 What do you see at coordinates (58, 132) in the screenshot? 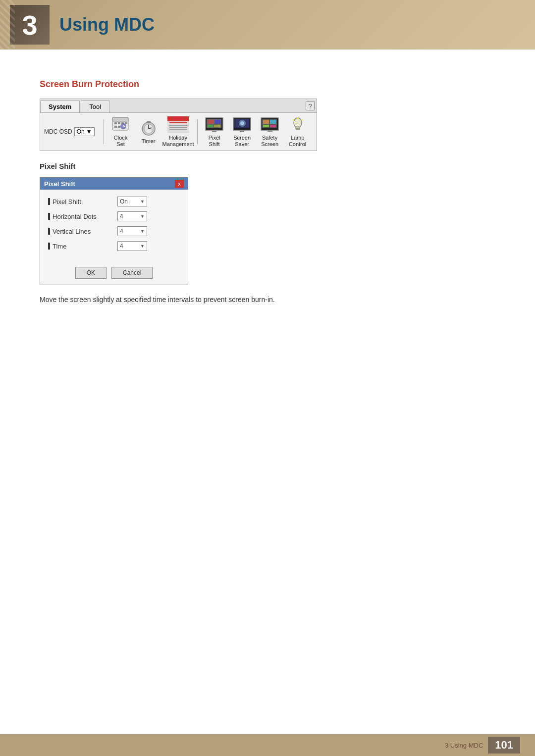
I see `mdc-osd-label: MDC OSD` at bounding box center [58, 132].